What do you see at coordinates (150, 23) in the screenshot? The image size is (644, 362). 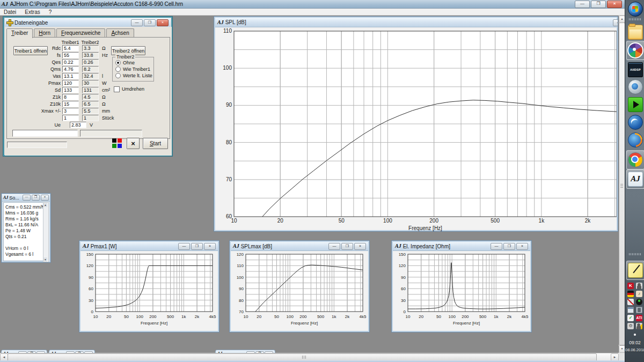 I see `dialog-restore-button: ❐` at bounding box center [150, 23].